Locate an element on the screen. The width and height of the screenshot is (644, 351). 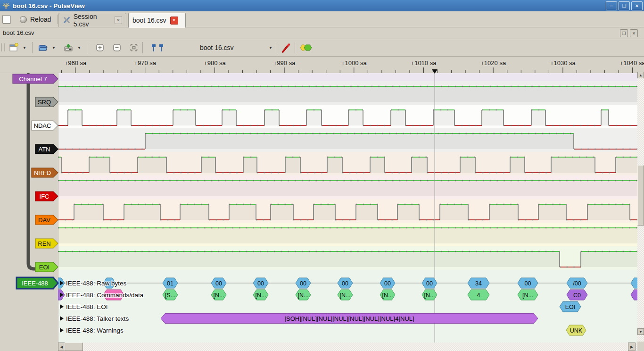
new-session-dropdown: ▼ is located at coordinates (25, 48).